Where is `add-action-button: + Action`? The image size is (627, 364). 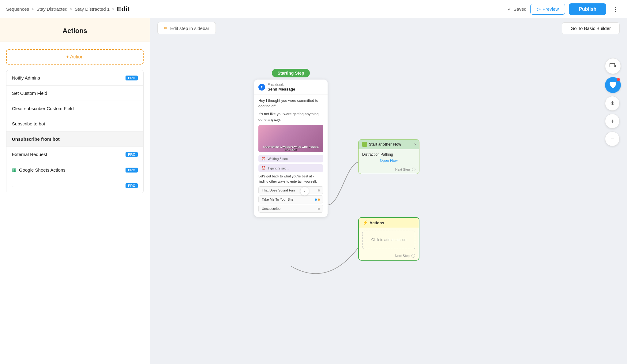 add-action-button: + Action is located at coordinates (75, 57).